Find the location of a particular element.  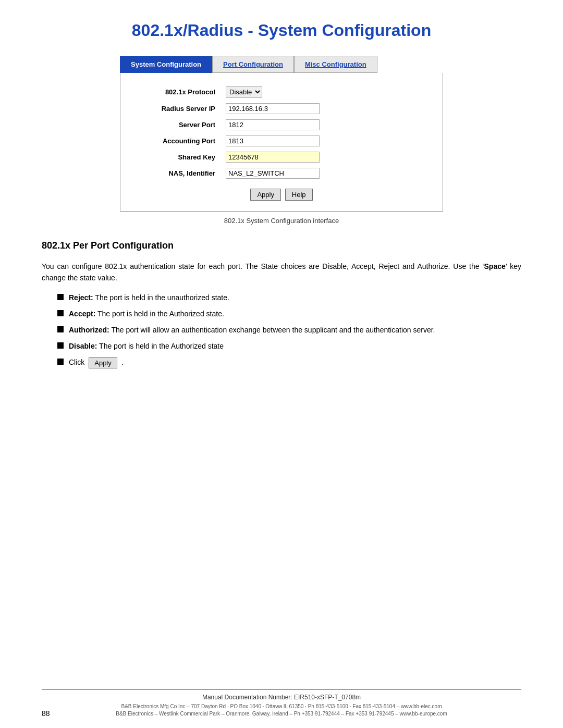

bullet-icon-authorized is located at coordinates (60, 329).